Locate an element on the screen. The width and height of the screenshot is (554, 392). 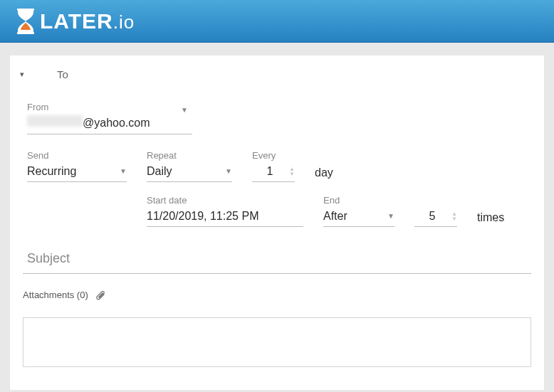
subject-placeholder: Subject is located at coordinates (48, 258).